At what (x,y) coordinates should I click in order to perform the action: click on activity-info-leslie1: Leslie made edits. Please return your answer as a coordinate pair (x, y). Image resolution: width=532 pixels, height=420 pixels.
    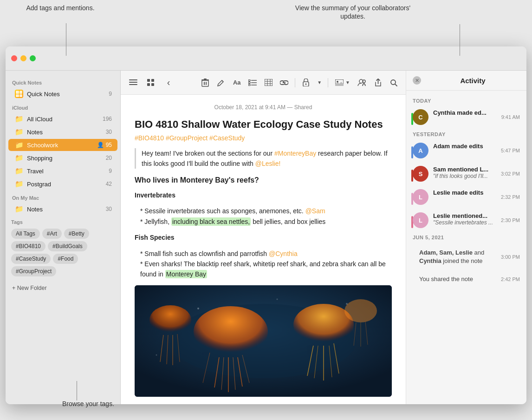
    Looking at the image, I should click on (465, 192).